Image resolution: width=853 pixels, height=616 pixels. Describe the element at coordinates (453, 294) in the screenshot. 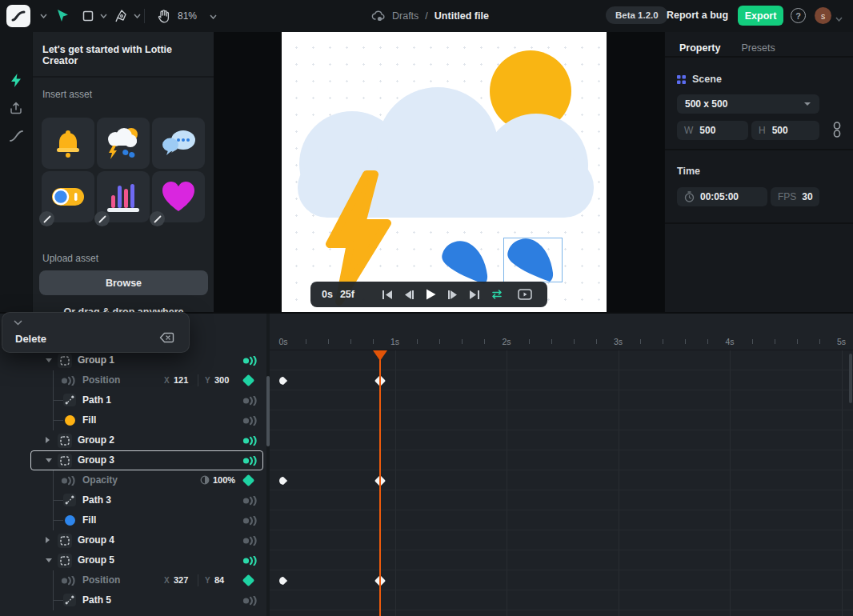

I see `next-frame-button` at that location.